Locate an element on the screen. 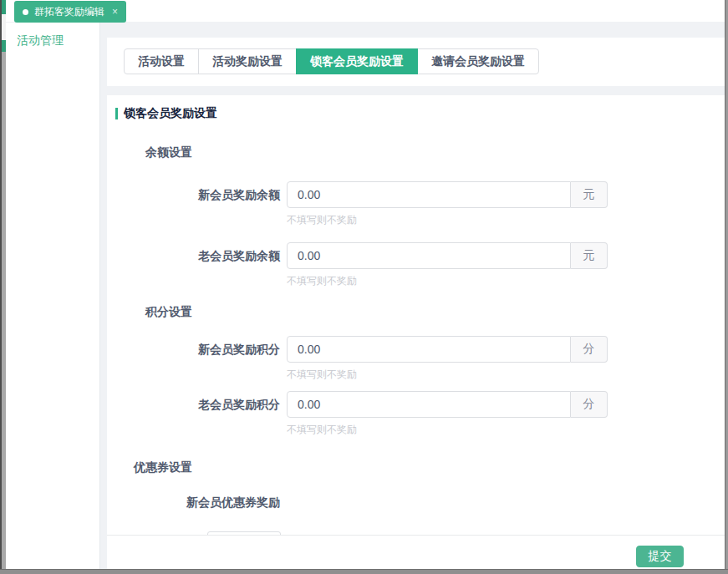 This screenshot has height=574, width=728. tab-invite-member-reward-settings: 邀请会员奖励设置 is located at coordinates (478, 62).